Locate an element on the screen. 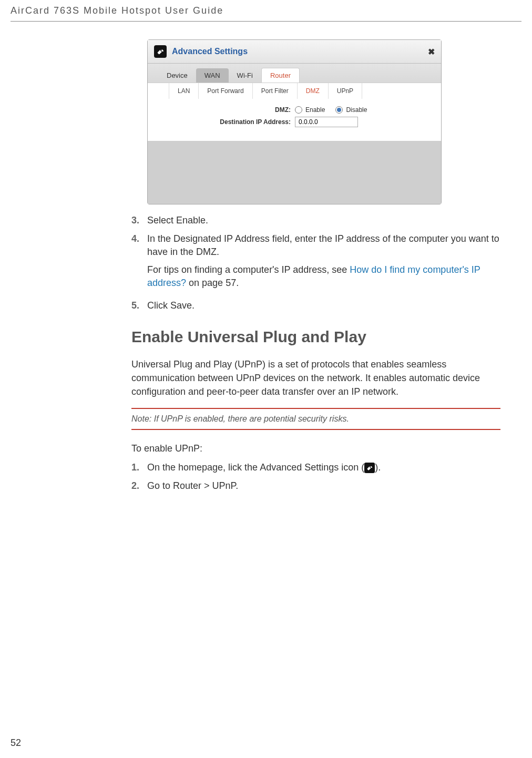 This screenshot has height=758, width=532. subtab-upnp: UPnP is located at coordinates (345, 91).